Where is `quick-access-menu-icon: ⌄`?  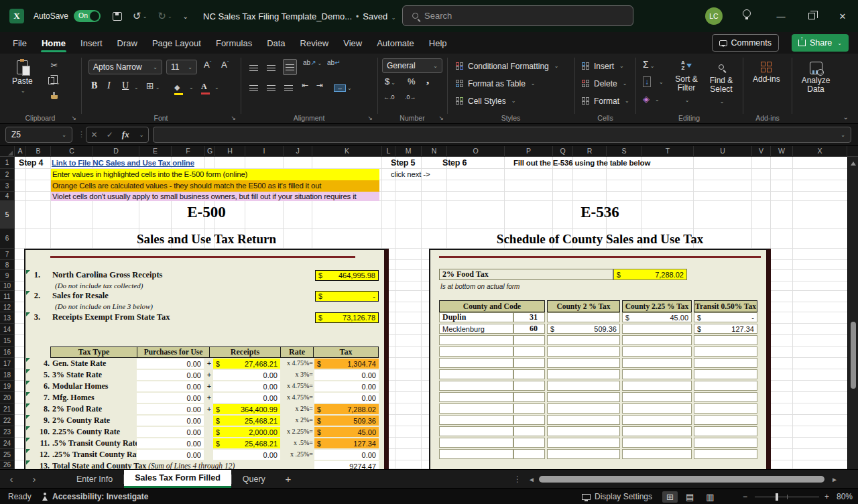
quick-access-menu-icon: ⌄ is located at coordinates (186, 16).